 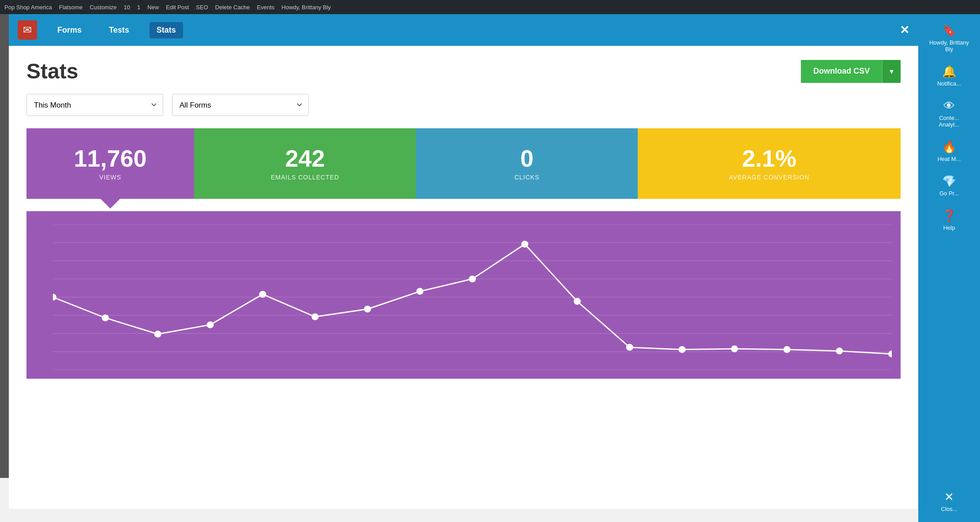 I want to click on close-label: Clos..., so click(x=949, y=509).